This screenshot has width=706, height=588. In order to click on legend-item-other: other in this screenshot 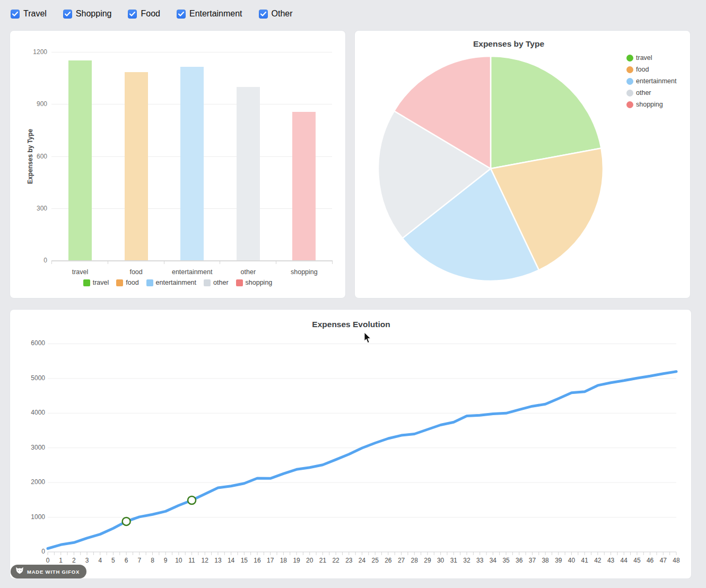, I will do `click(216, 283)`.